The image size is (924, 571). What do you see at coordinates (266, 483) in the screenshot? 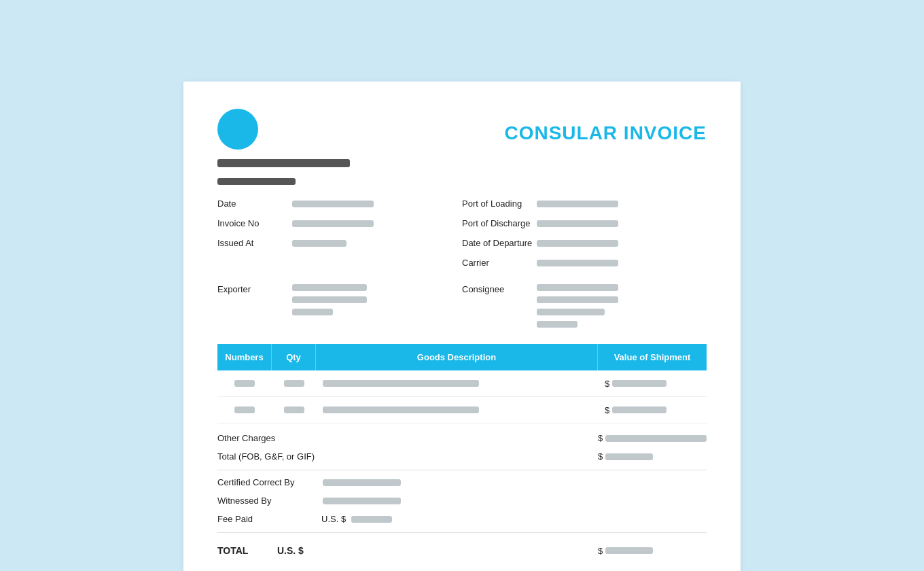
I see `certified-label: Certified Correct By` at bounding box center [266, 483].